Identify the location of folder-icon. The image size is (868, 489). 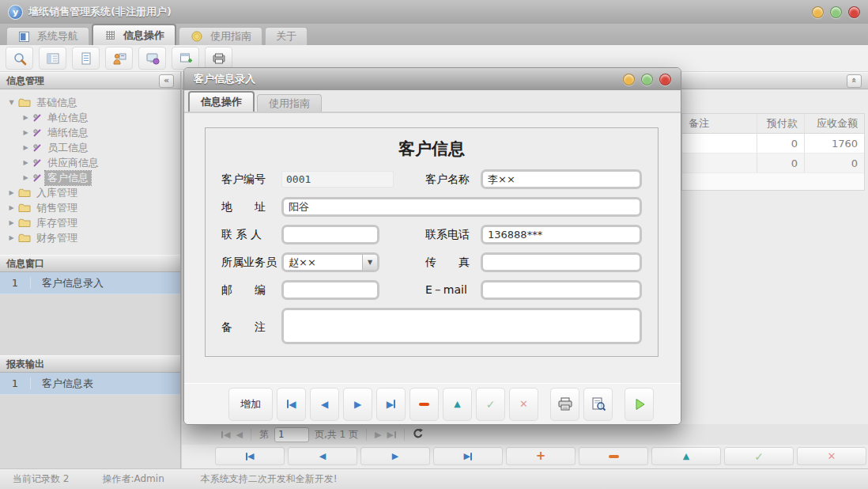
(25, 238).